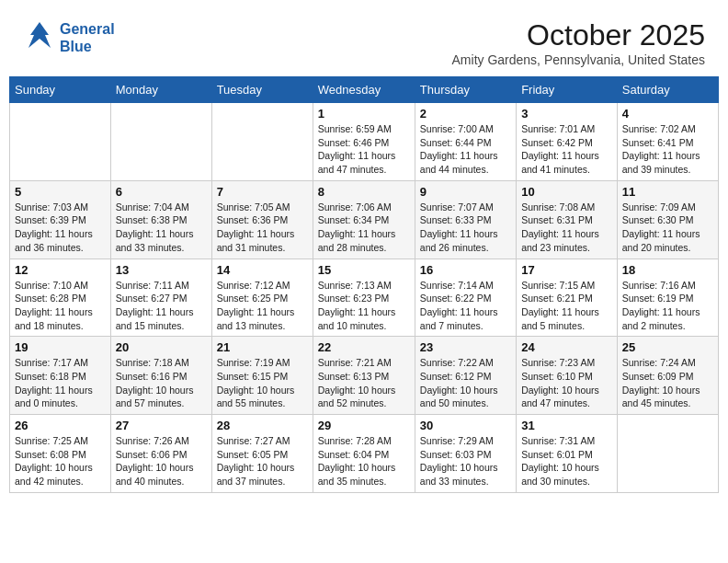  What do you see at coordinates (364, 454) in the screenshot?
I see `calendar-week-5: 26Sunrise: 7:25 AMSunset: 6:08 PMDayligh…` at bounding box center [364, 454].